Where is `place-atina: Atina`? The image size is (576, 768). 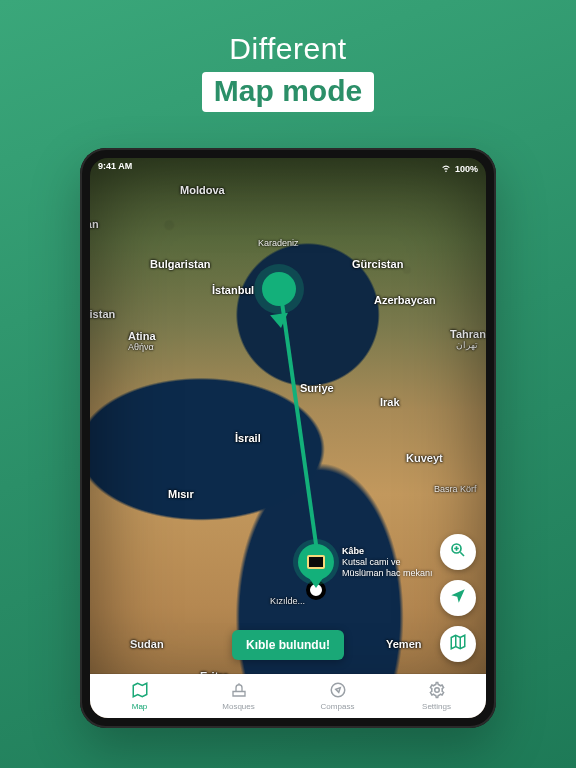
place-atina: Atina is located at coordinates (142, 336).